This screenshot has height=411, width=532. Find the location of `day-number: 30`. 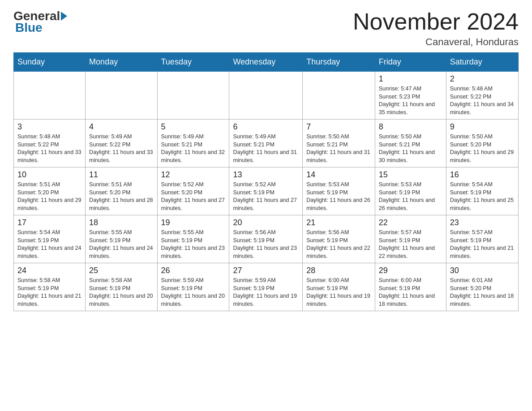

day-number: 30 is located at coordinates (482, 270).